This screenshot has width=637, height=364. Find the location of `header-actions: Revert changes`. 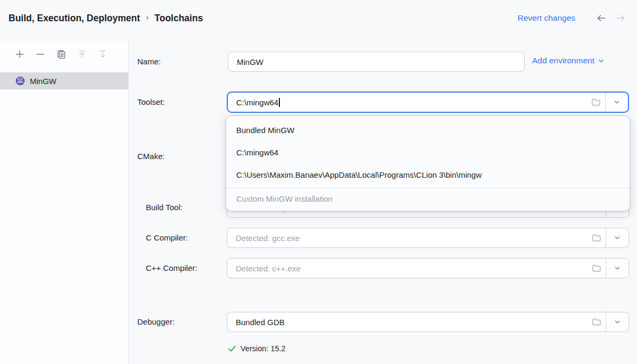

header-actions: Revert changes is located at coordinates (573, 18).